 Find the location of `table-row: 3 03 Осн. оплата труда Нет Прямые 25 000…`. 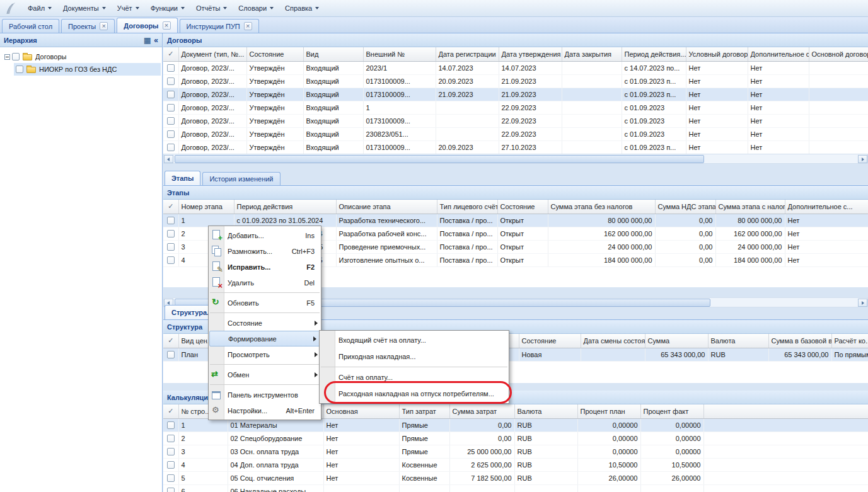

table-row: 3 03 Осн. оплата труда Нет Прямые 25 000… is located at coordinates (516, 451).